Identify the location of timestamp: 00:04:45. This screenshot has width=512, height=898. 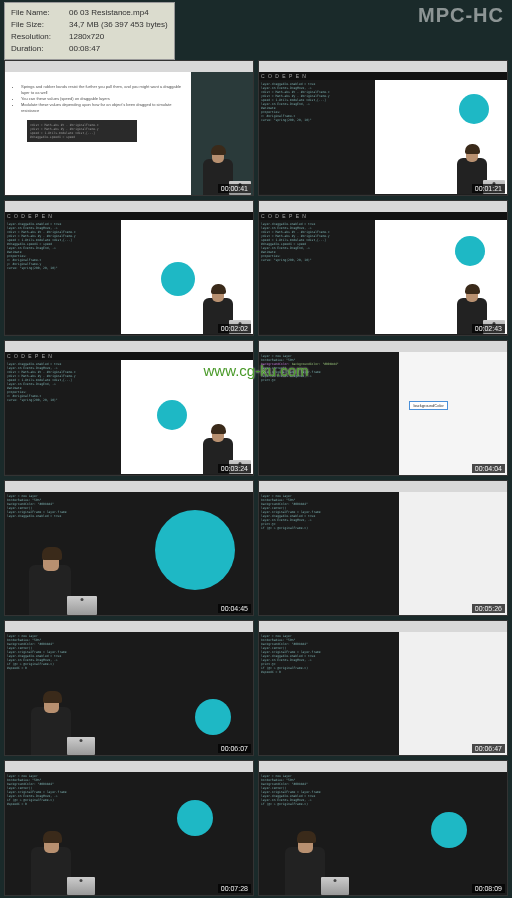
(234, 608).